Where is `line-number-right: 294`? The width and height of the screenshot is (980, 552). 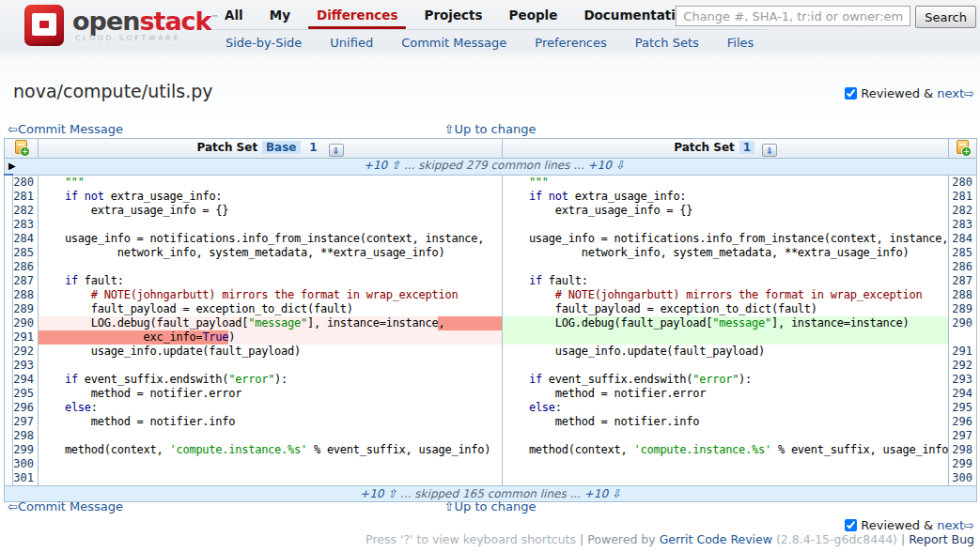 line-number-right: 294 is located at coordinates (963, 394).